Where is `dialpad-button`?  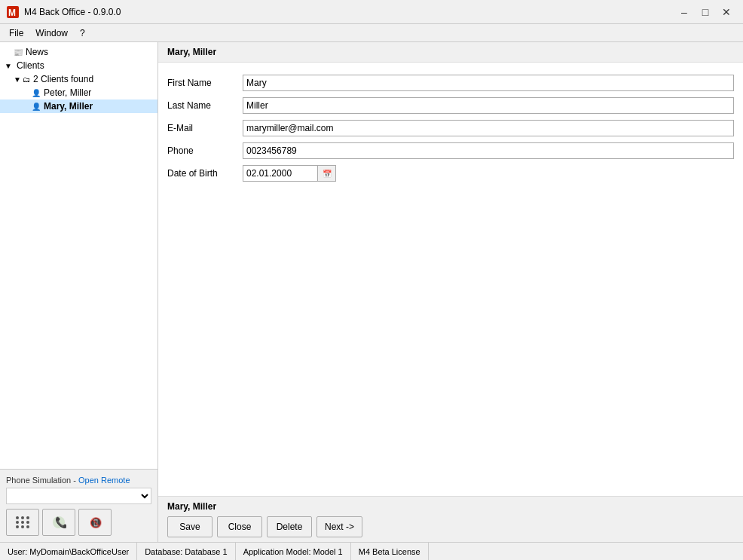
dialpad-button is located at coordinates (23, 522).